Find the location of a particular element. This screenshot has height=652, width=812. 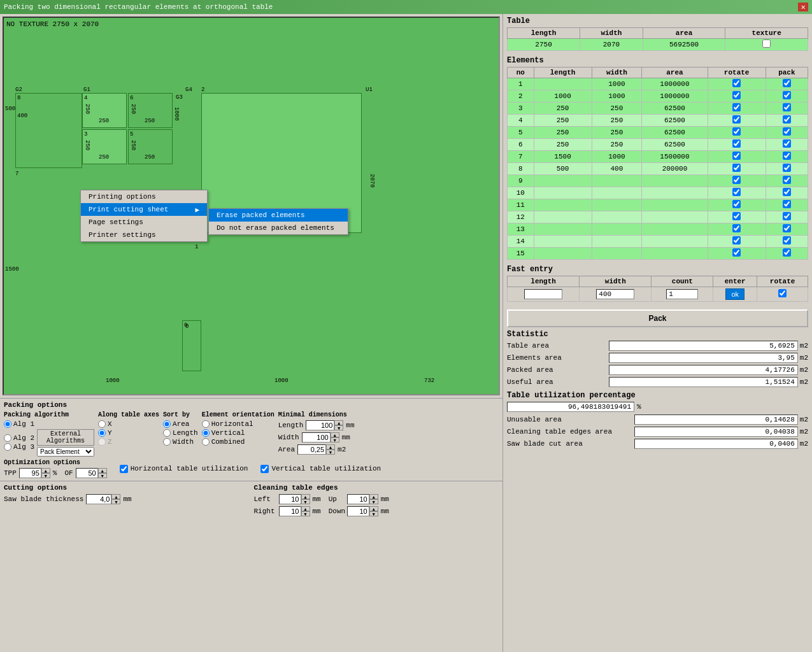

menu-item-printer-settings: Printer settings is located at coordinates (144, 235).